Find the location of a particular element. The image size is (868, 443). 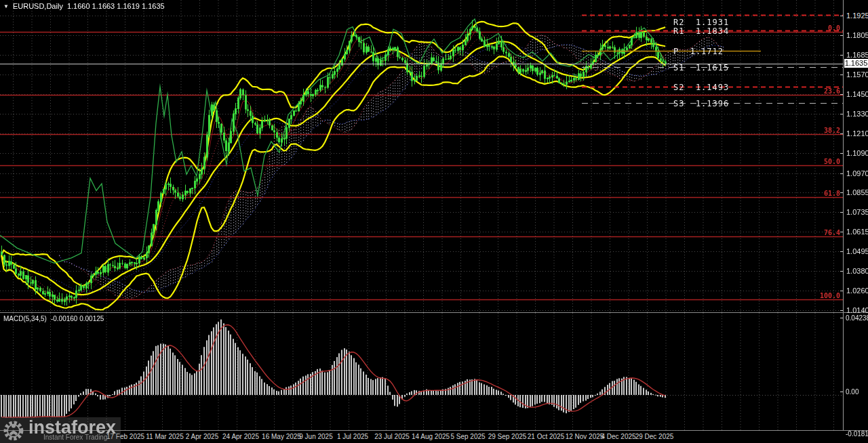

date-axis-label: 29 Dec 2025 is located at coordinates (655, 436).